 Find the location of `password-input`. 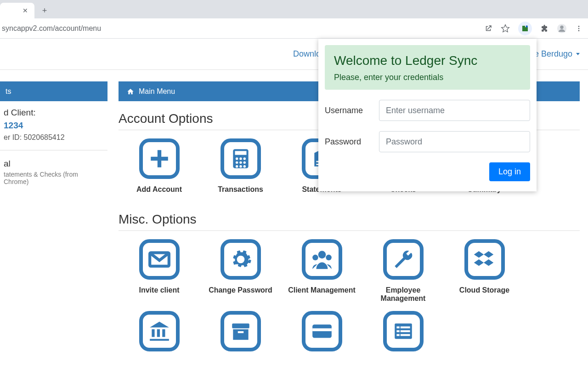

password-input is located at coordinates (455, 142).